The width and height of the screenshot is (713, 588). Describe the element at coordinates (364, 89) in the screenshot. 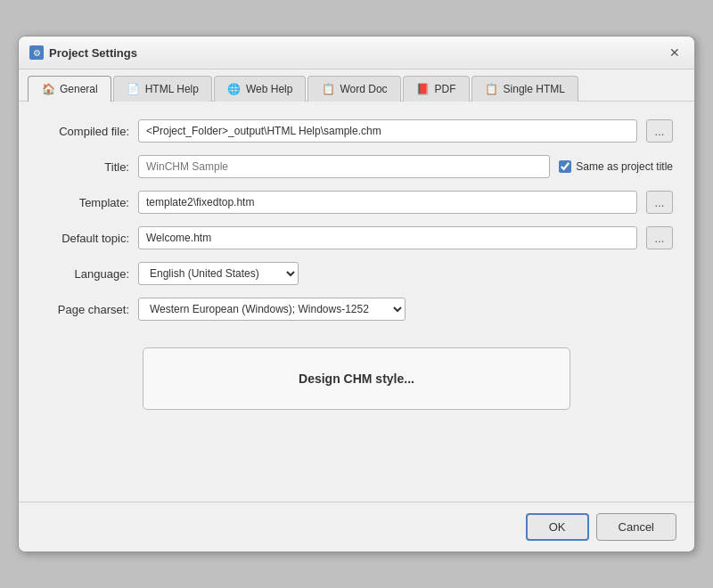

I see `tab-word-doc-label: Word Doc` at that location.